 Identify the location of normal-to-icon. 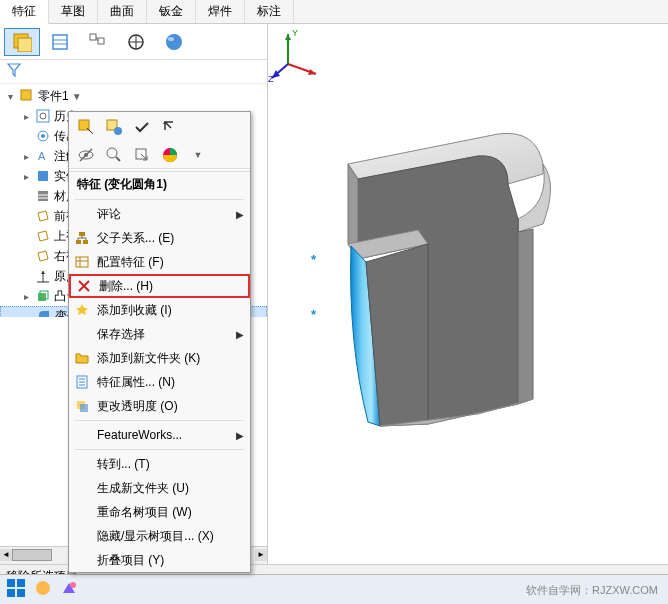
(142, 155).